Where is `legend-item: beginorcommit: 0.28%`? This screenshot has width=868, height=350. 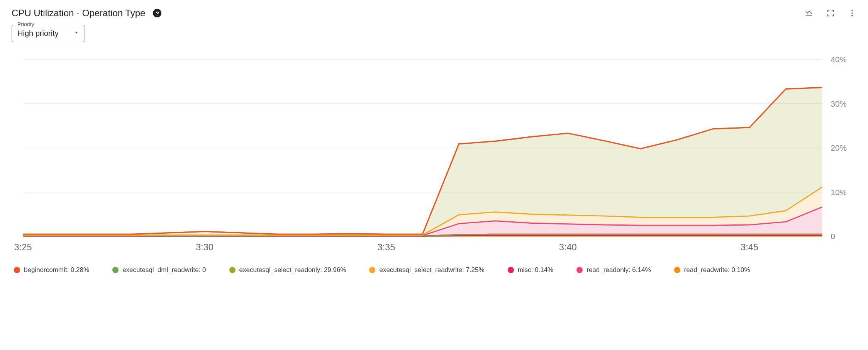
legend-item: beginorcommit: 0.28% is located at coordinates (52, 270).